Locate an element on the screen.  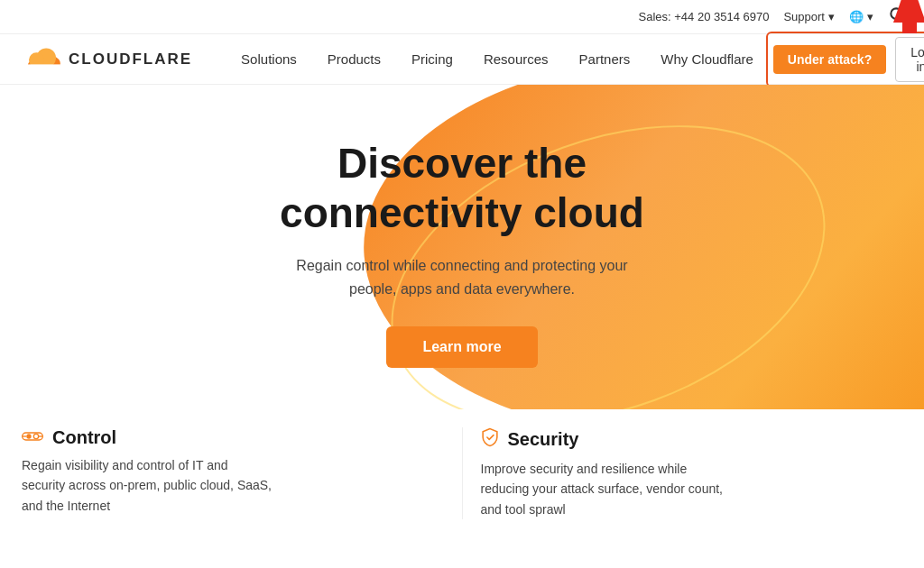
support-button: Support ▾ is located at coordinates (808, 16).